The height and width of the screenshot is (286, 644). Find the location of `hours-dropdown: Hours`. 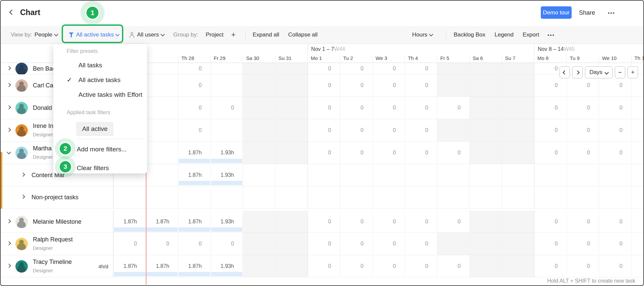

hours-dropdown: Hours is located at coordinates (422, 35).